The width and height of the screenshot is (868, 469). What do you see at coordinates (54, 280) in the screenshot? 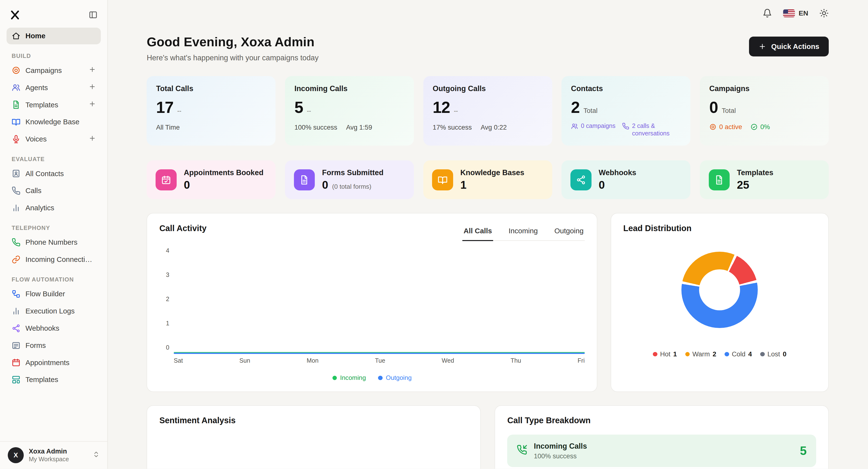
I see `section-title-flow-automation: FLOW AUTOMATION` at bounding box center [54, 280].